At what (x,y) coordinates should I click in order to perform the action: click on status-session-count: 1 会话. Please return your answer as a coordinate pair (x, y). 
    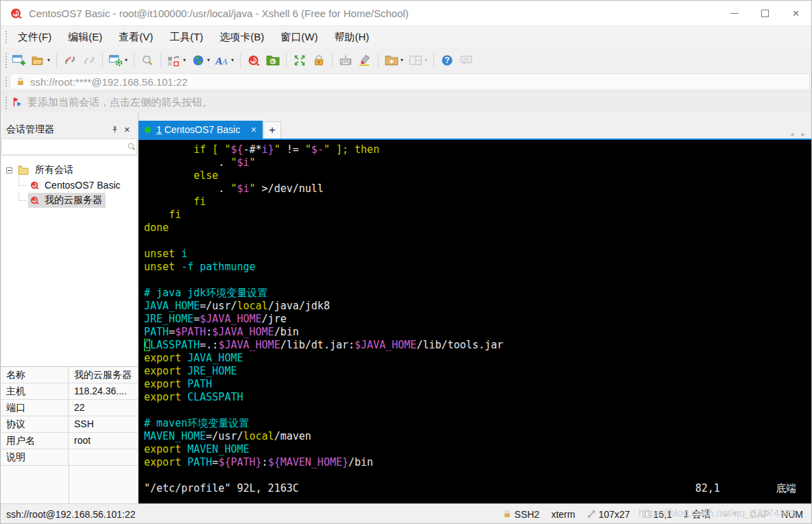
    Looking at the image, I should click on (697, 514).